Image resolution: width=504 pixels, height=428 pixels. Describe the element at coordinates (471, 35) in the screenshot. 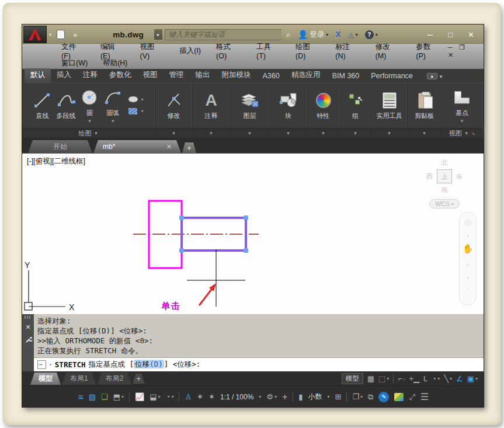

I see `close-button: ✕` at that location.